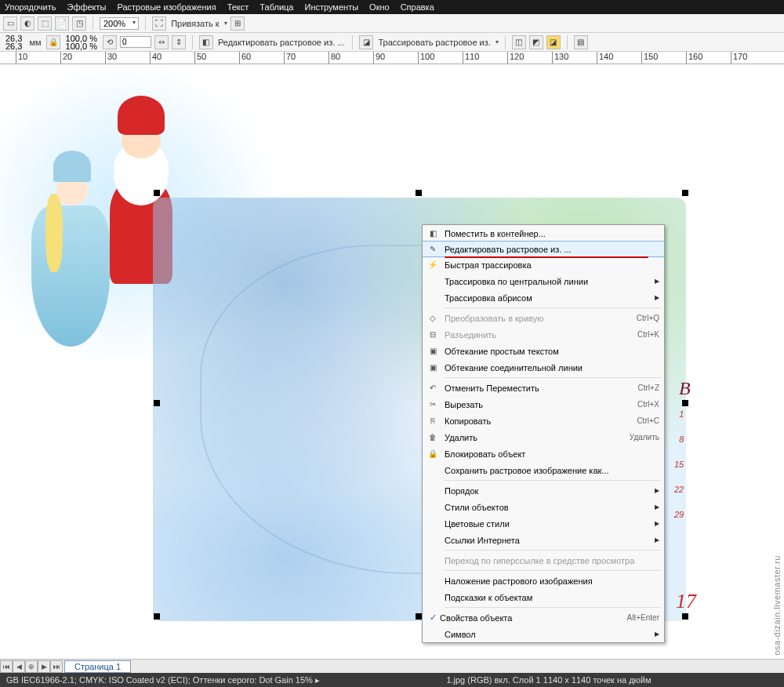  Describe the element at coordinates (552, 454) in the screenshot. I see `menu-item-label: Блокировать объект` at that location.